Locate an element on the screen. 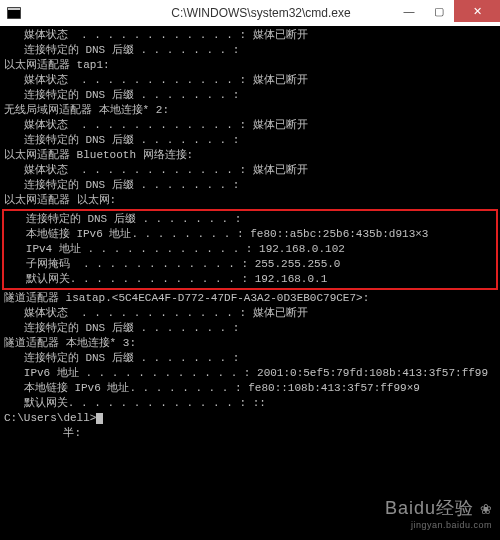 The width and height of the screenshot is (500, 540). paw-icon: ❀ is located at coordinates (486, 509).